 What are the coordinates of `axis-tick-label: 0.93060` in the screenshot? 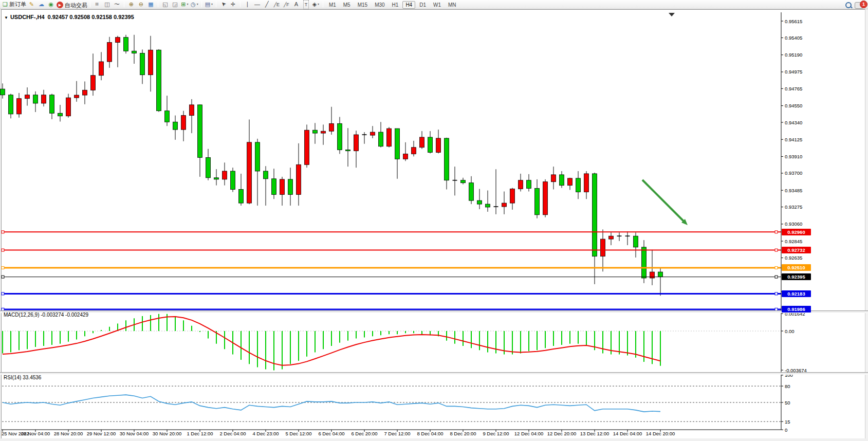 It's located at (793, 224).